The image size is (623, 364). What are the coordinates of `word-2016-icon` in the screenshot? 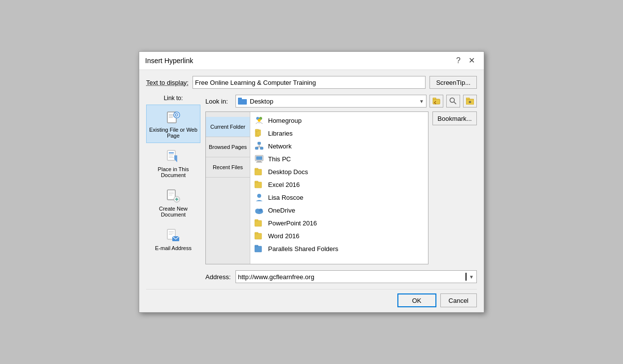 It's located at (259, 236).